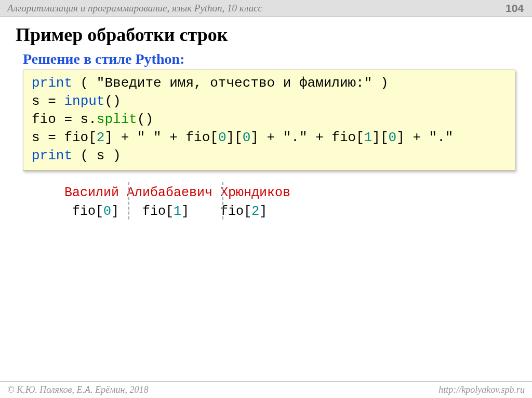  What do you see at coordinates (231, 83) in the screenshot?
I see `code-text: ( "Введите имя, отчество и фамилию:" )` at bounding box center [231, 83].